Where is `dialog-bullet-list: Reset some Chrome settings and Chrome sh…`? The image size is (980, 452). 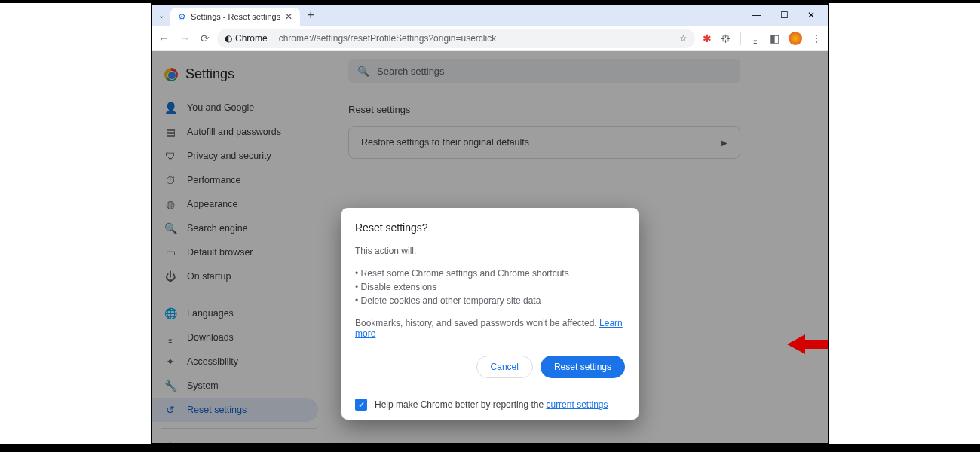
dialog-bullet-list: Reset some Chrome settings and Chrome sh… is located at coordinates (490, 287).